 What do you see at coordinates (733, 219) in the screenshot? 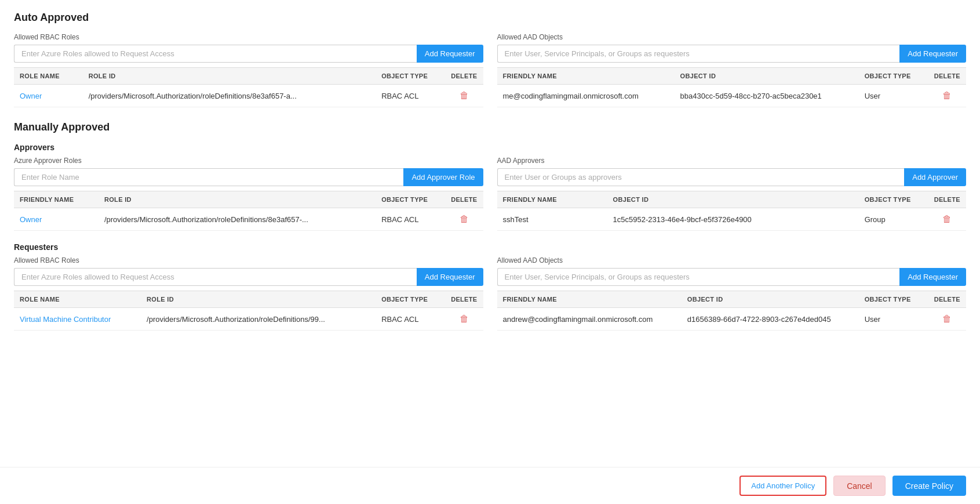
I see `object-id-cell: 1c5c5952-2313-46e4-9bcf-e5f3726e4900` at bounding box center [733, 219].